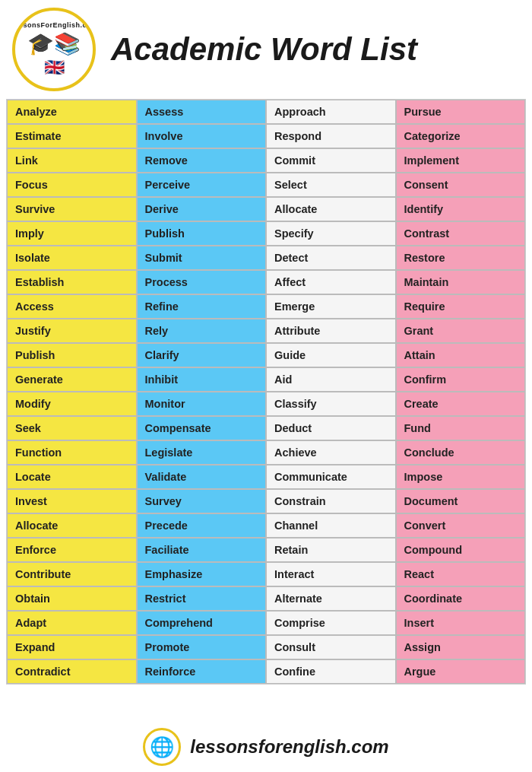 This screenshot has height=772, width=532. Describe the element at coordinates (331, 282) in the screenshot. I see `word-cell: Affect` at that location.